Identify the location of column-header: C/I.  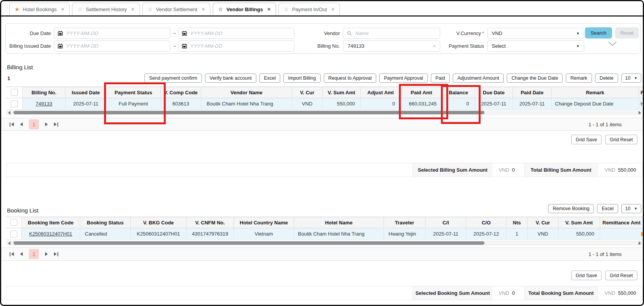
(446, 222).